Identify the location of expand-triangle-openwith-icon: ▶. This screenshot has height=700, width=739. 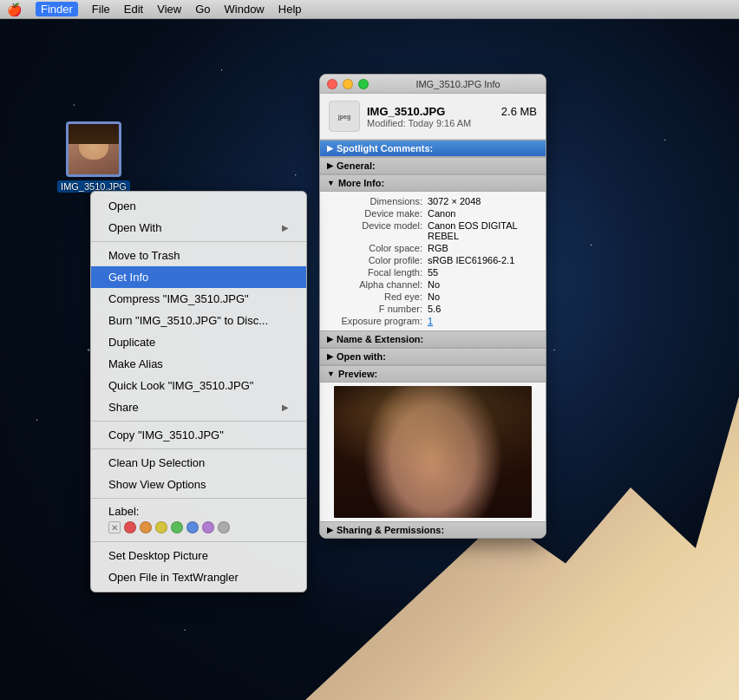
(330, 357).